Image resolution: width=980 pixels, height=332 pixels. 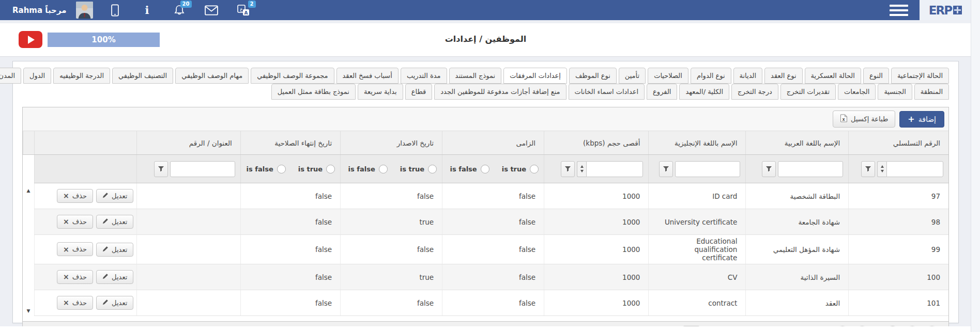 What do you see at coordinates (898, 143) in the screenshot?
I see `col-serial: الرقم التسلسلي` at bounding box center [898, 143].